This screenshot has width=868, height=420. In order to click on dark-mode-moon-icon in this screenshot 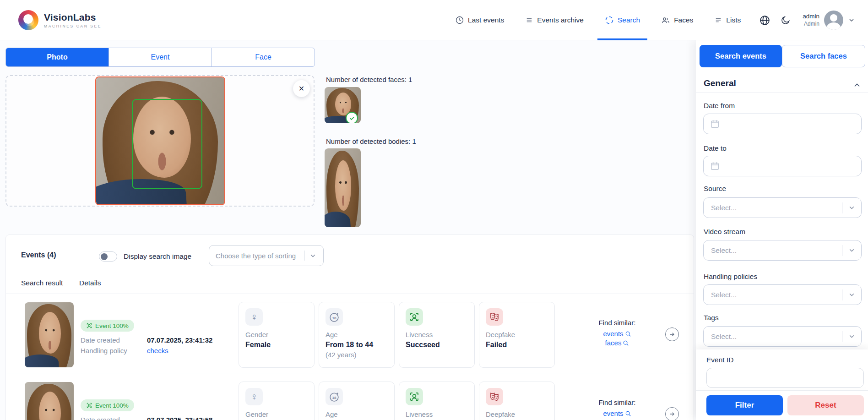, I will do `click(786, 20)`.